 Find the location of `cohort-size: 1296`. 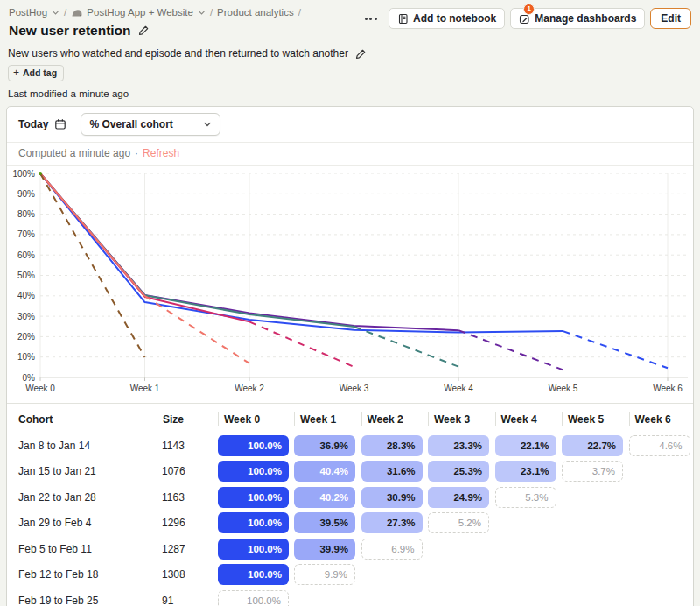

cohort-size: 1296 is located at coordinates (187, 523).